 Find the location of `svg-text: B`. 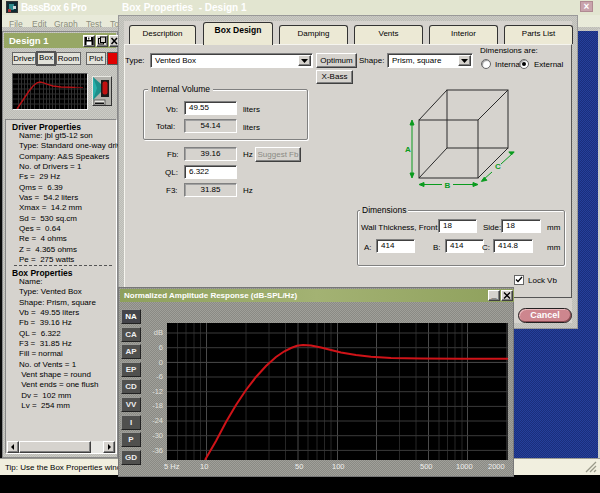

svg-text: B is located at coordinates (448, 186).